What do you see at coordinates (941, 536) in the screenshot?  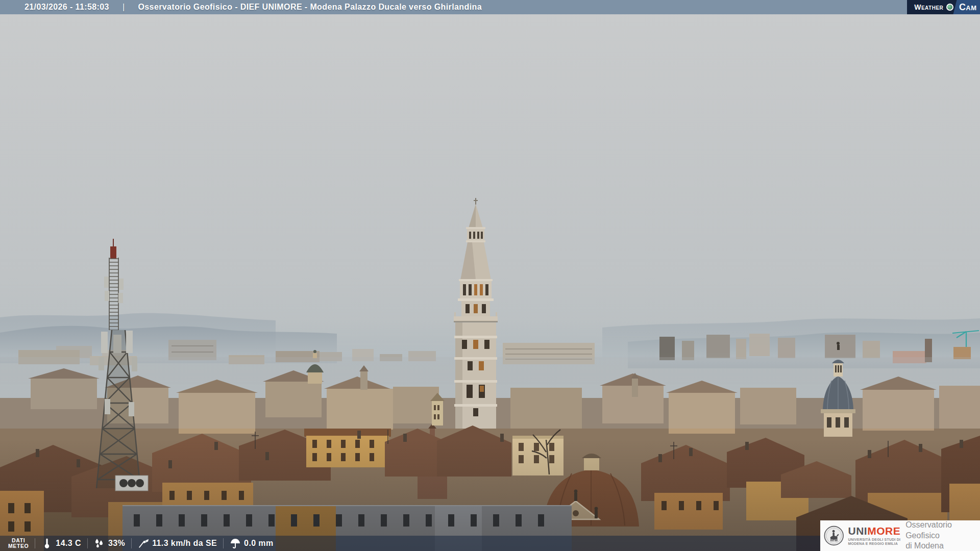 I see `observatory-name: Osservatorio Geofisico di Modena` at bounding box center [941, 536].